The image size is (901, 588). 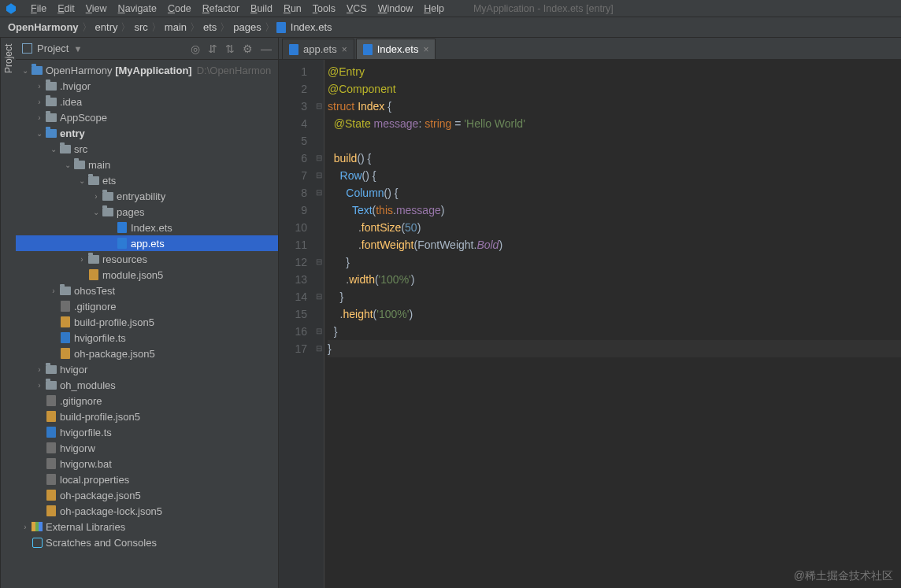 I want to click on tree-row: local.properties, so click(x=146, y=479).